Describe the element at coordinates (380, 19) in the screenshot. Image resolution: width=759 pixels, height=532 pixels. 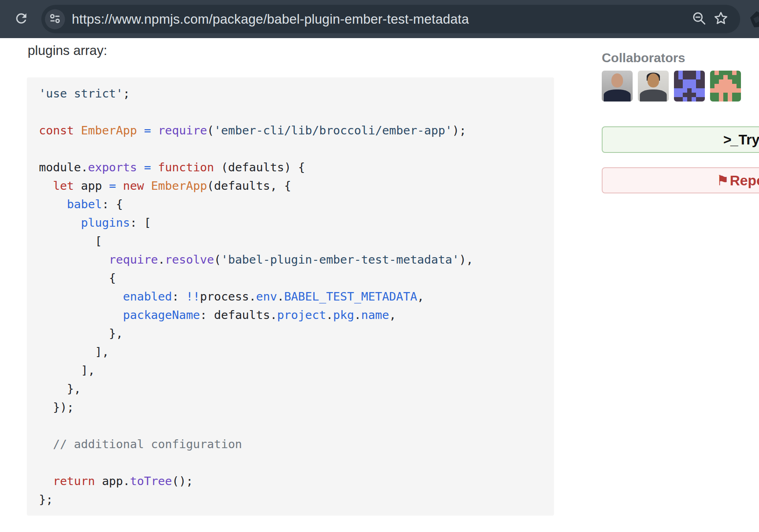
I see `browser-toolbar: https://www.npmjs.com/package/babel-plug…` at that location.